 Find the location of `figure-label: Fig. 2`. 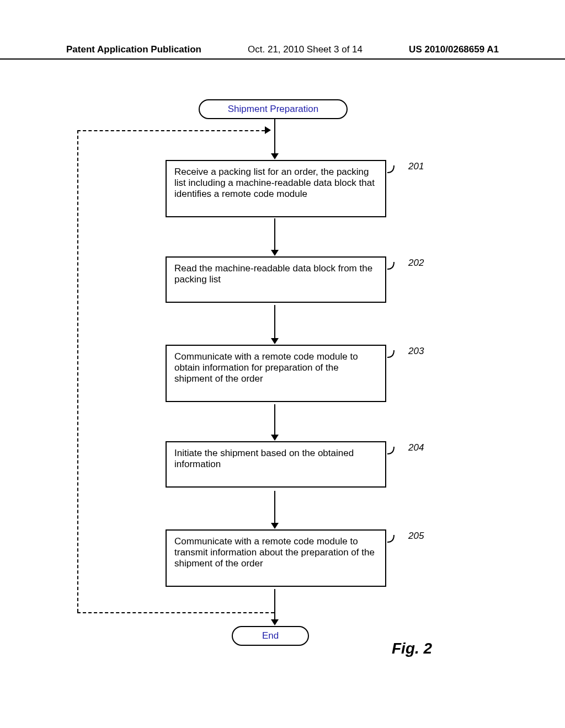

figure-label: Fig. 2 is located at coordinates (412, 649).